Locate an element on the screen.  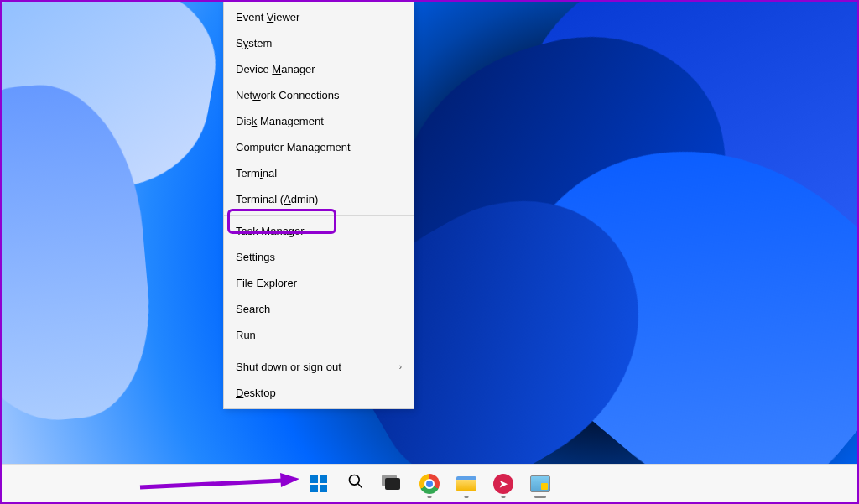
red-app-button: ➤ is located at coordinates (503, 484).